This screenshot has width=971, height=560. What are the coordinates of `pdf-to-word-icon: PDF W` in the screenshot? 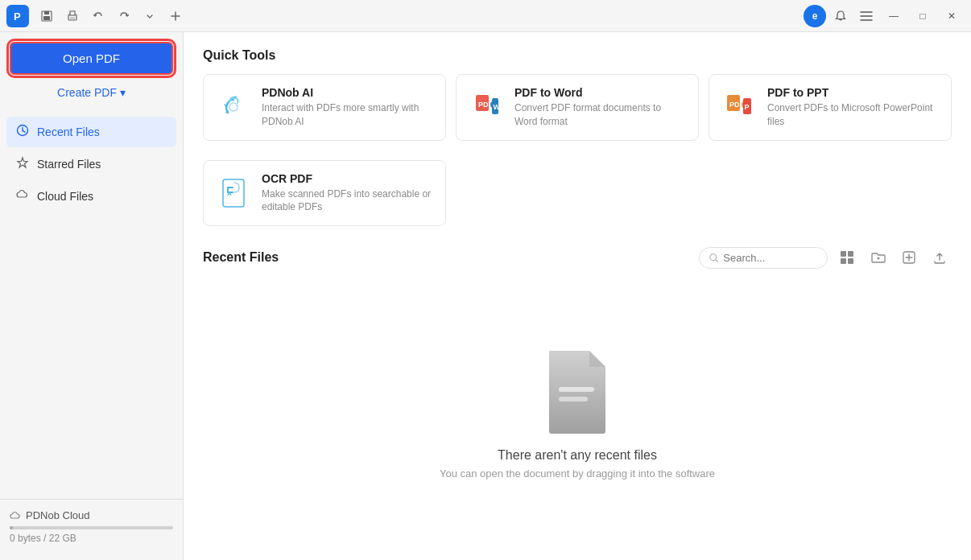 It's located at (486, 107).